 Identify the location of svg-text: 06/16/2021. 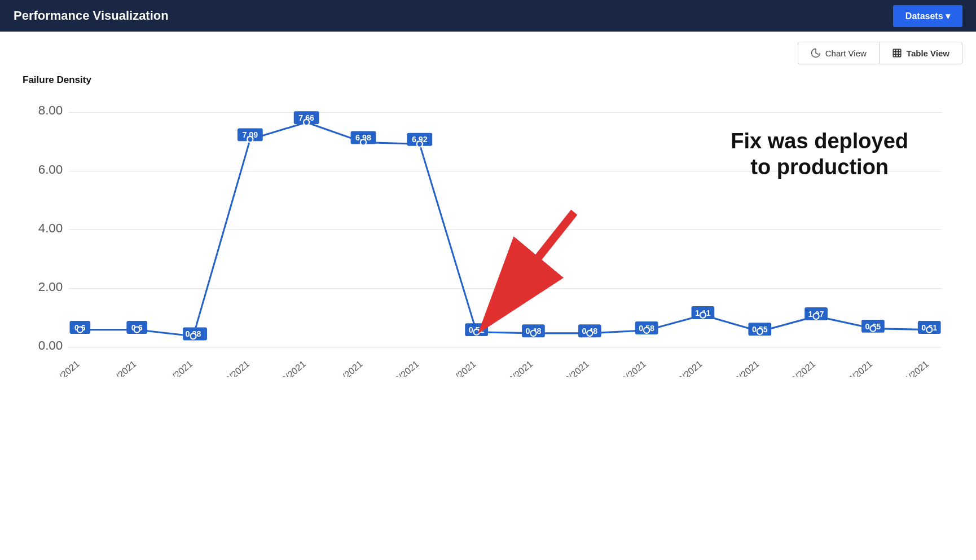
(683, 368).